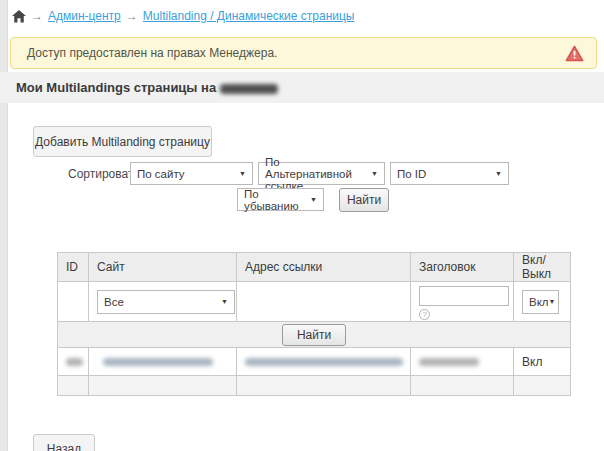 This screenshot has width=604, height=451. Describe the element at coordinates (314, 335) in the screenshot. I see `table-find-row: Найти` at that location.